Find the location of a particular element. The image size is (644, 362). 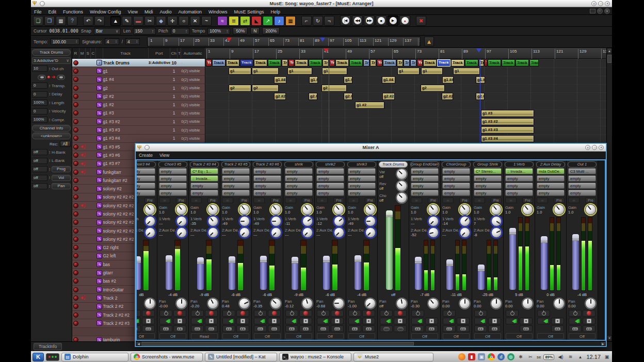

field-label: Vol is located at coordinates (61, 178).